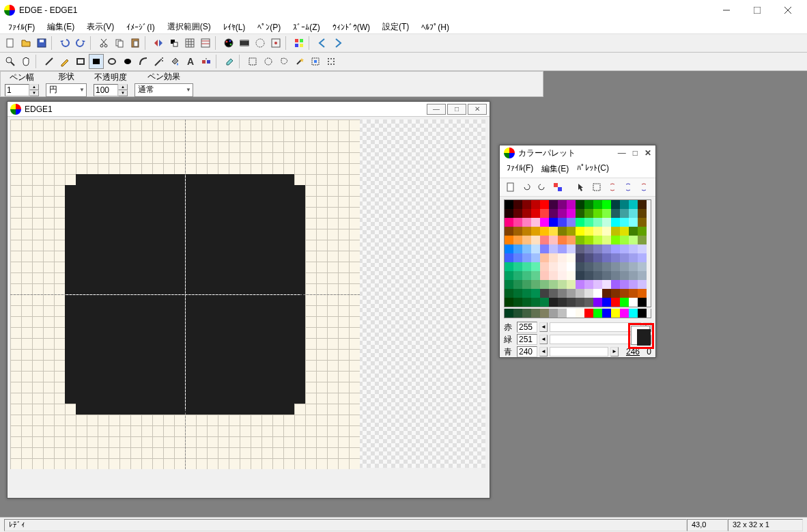 The height and width of the screenshot is (532, 807). I want to click on g-value: 251, so click(527, 339).